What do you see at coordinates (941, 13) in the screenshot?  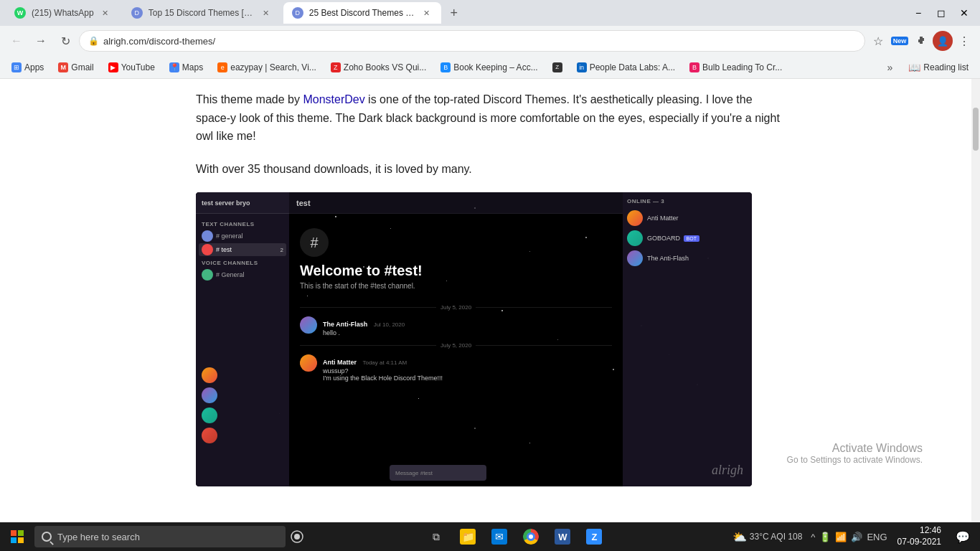 I see `restore-button: ◻` at bounding box center [941, 13].